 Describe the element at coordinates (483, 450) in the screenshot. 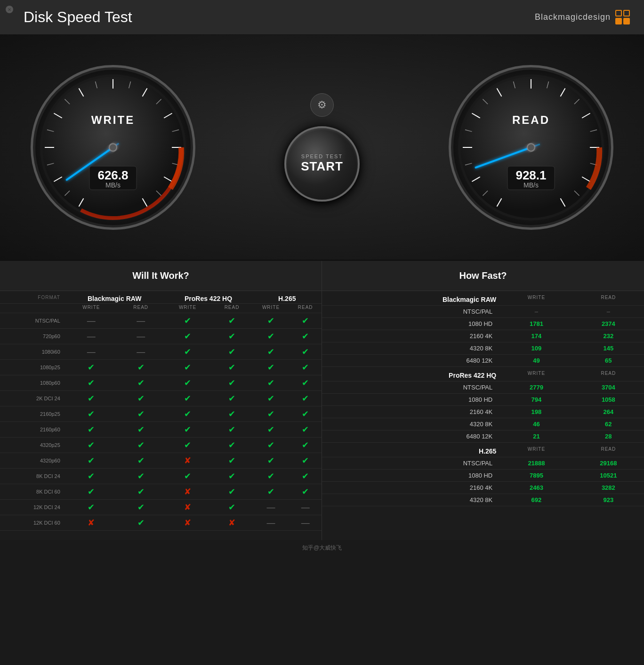

I see `how-fast-group-header-row: H.265WRITEREAD` at that location.